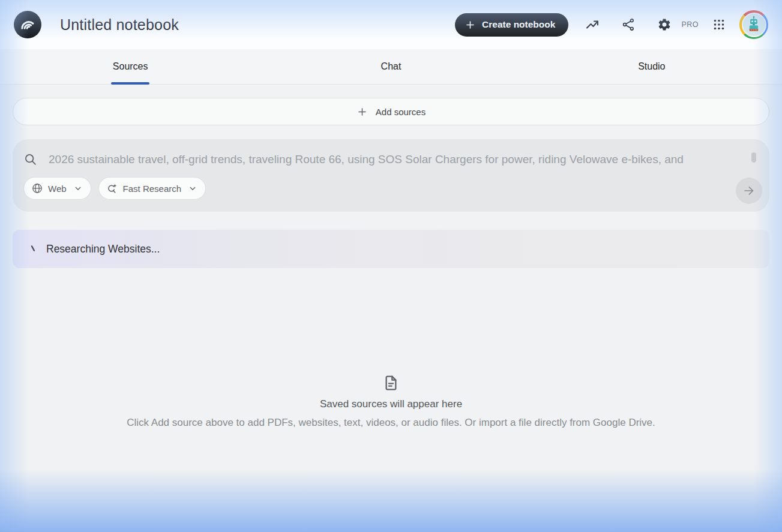 The height and width of the screenshot is (532, 782). What do you see at coordinates (592, 25) in the screenshot?
I see `trending-up-icon` at bounding box center [592, 25].